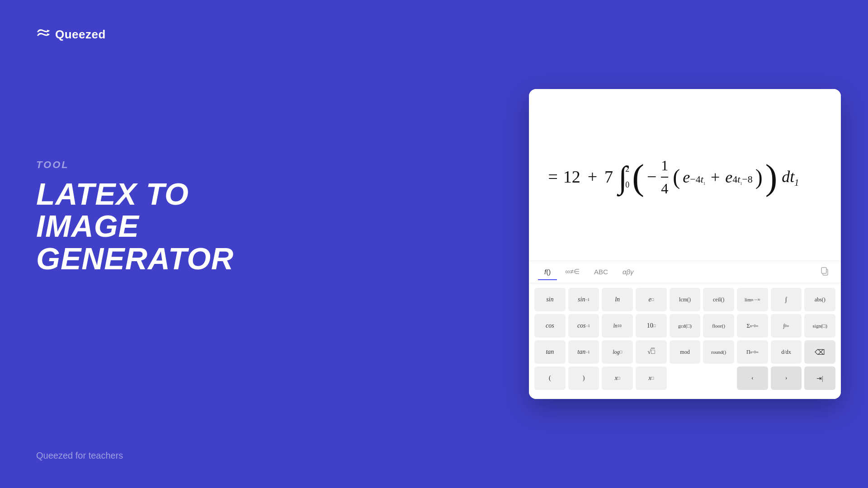 The image size is (868, 488). I want to click on key-log: log□, so click(618, 352).